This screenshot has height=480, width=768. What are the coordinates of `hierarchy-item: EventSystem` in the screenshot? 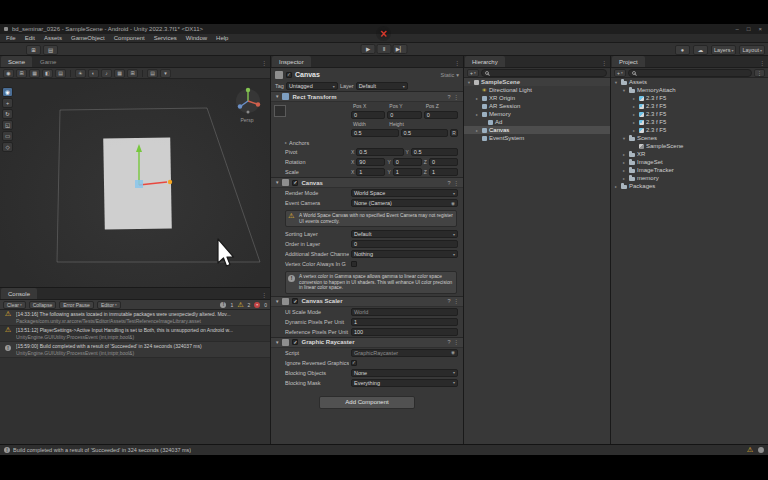 It's located at (537, 138).